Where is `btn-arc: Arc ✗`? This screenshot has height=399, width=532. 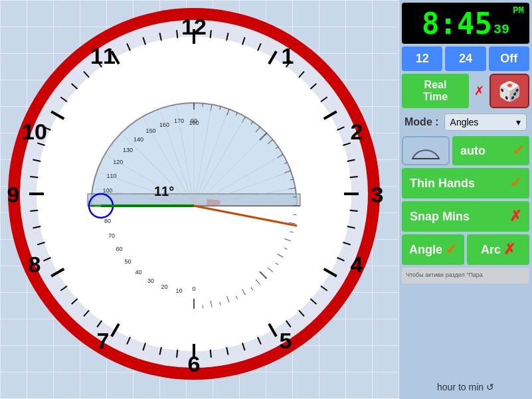 btn-arc: Arc ✗ is located at coordinates (498, 250).